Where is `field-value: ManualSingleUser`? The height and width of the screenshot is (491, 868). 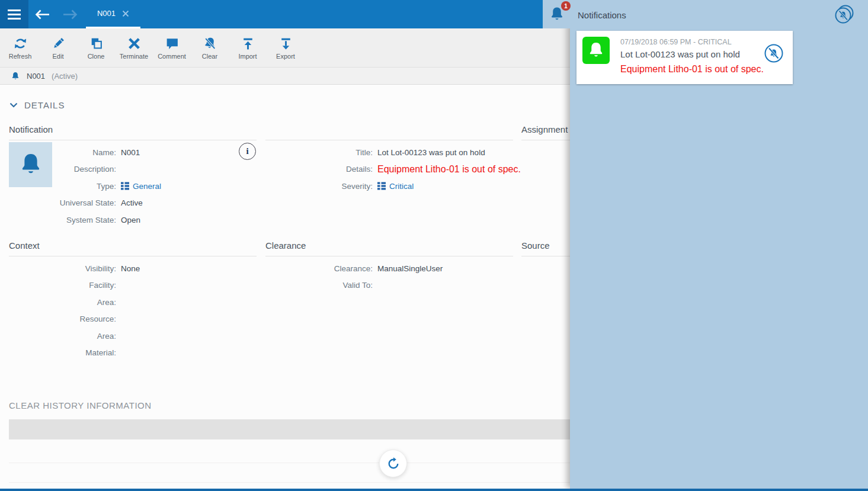 field-value: ManualSingleUser is located at coordinates (410, 269).